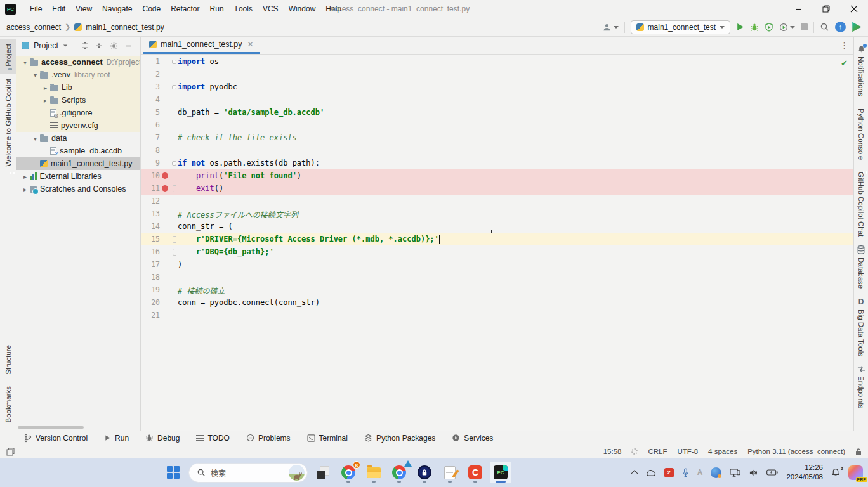  What do you see at coordinates (716, 473) in the screenshot?
I see `tray-app-icon` at bounding box center [716, 473].